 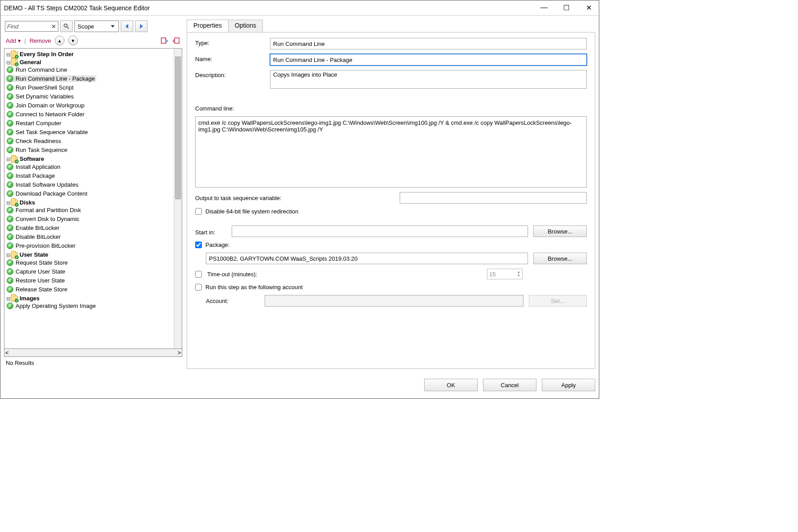 What do you see at coordinates (47, 132) in the screenshot?
I see `tree-step: Set Task Sequence Variable` at bounding box center [47, 132].